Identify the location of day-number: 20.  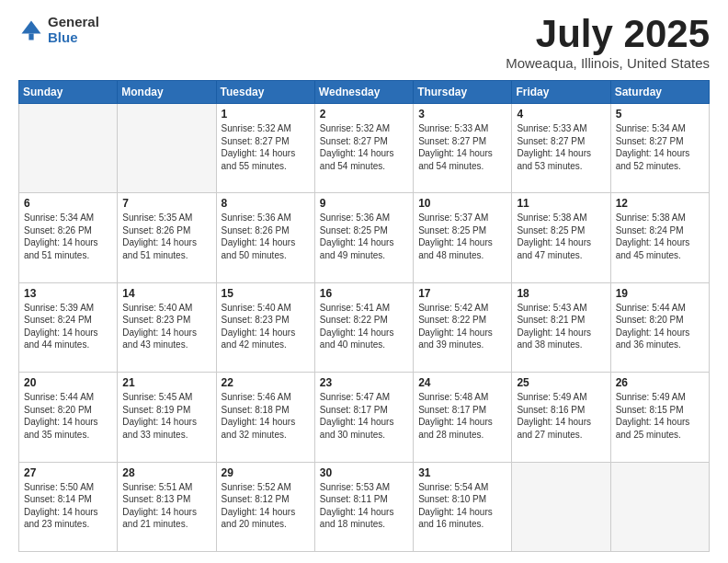
(68, 383).